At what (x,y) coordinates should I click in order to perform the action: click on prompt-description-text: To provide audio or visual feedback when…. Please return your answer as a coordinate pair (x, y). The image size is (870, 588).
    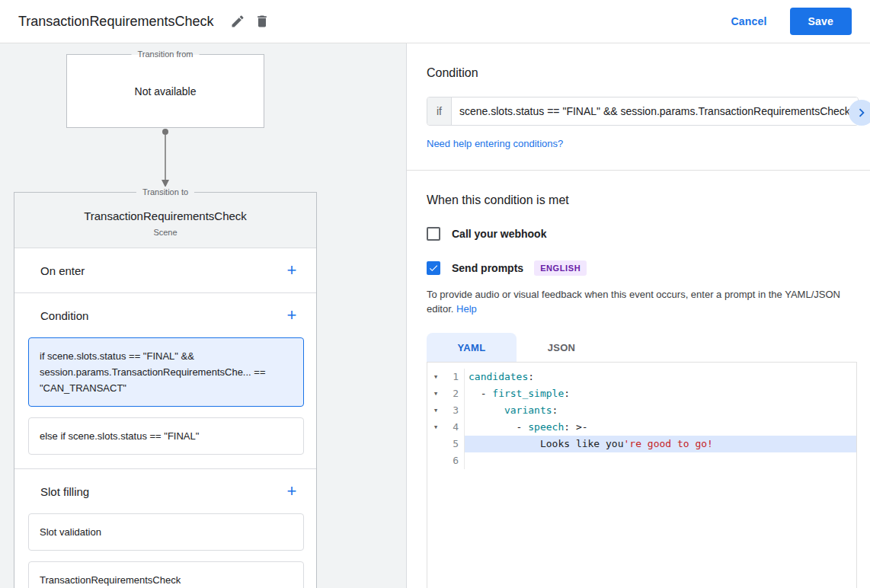
    Looking at the image, I should click on (634, 302).